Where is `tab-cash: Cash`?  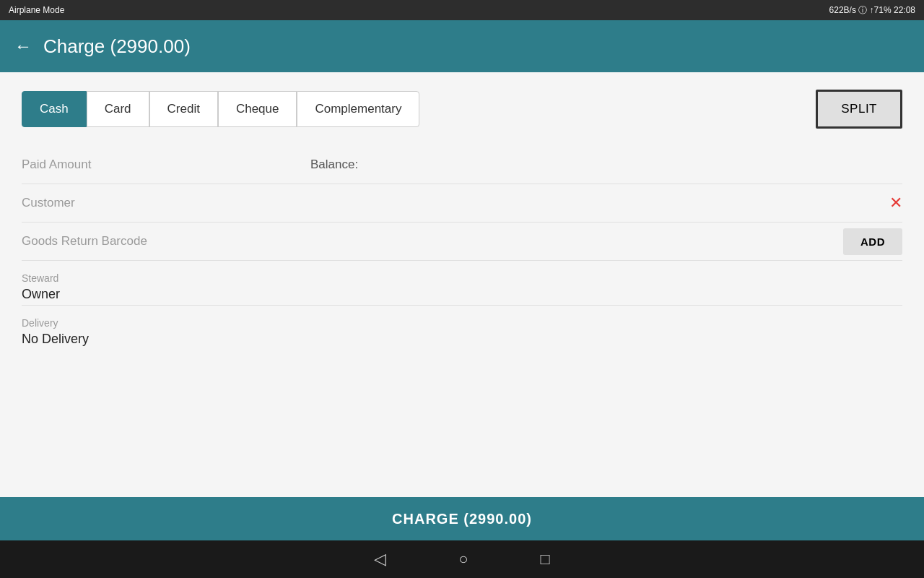 tab-cash: Cash is located at coordinates (54, 109).